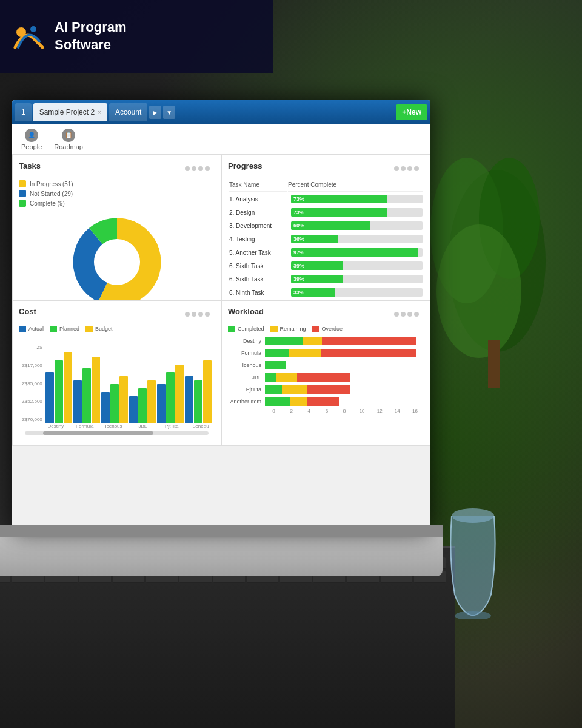 This screenshot has height=728, width=582. I want to click on cost-bar-chart: Z$70,000 Z$52,500 Z$35,000 Z$17,500 Z$, so click(116, 380).